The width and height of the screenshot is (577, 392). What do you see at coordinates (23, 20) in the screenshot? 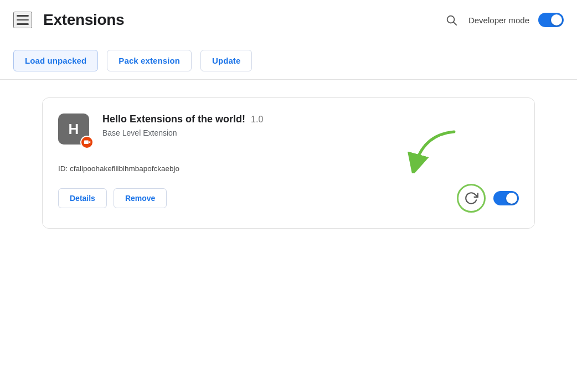
I see `hamburger-button` at bounding box center [23, 20].